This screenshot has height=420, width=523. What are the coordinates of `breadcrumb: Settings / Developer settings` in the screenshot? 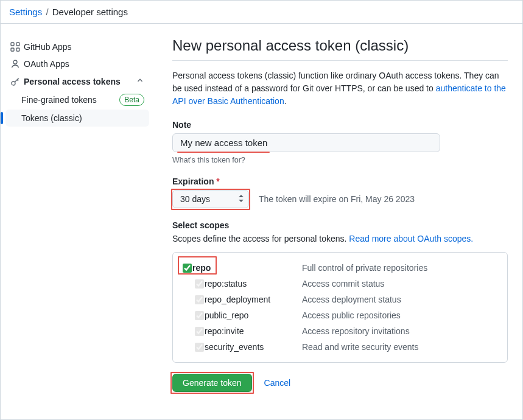 It's located at (262, 12).